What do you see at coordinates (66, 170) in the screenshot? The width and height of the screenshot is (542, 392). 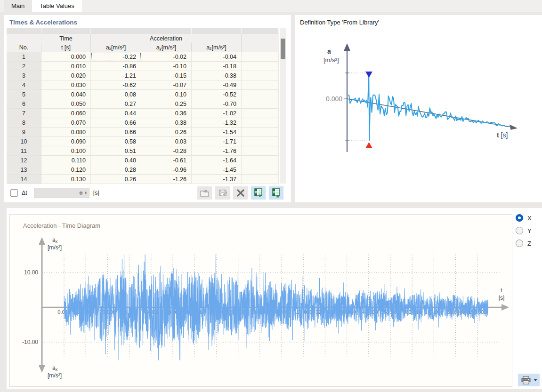 I see `table-cell: 0.120` at bounding box center [66, 170].